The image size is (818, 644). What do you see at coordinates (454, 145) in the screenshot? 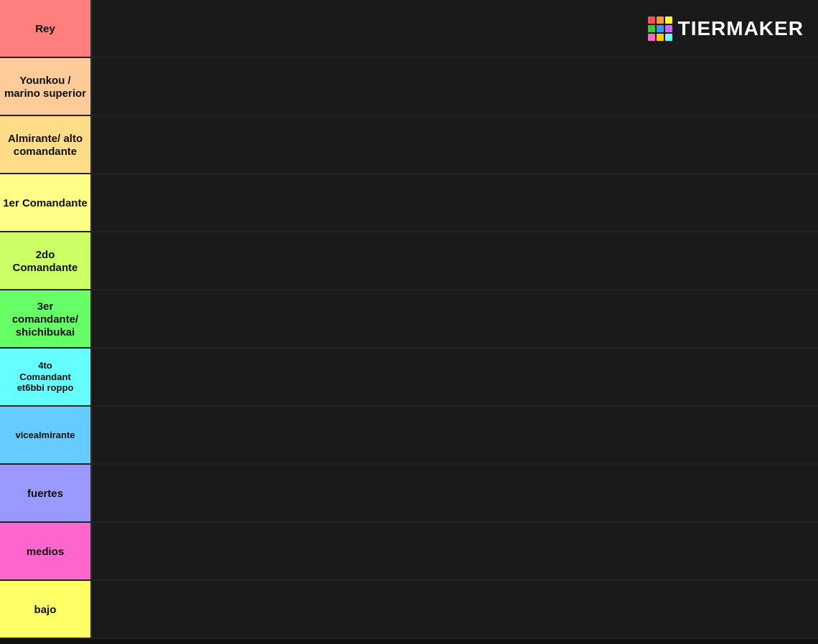
I see `tier-content-almirante` at bounding box center [454, 145].